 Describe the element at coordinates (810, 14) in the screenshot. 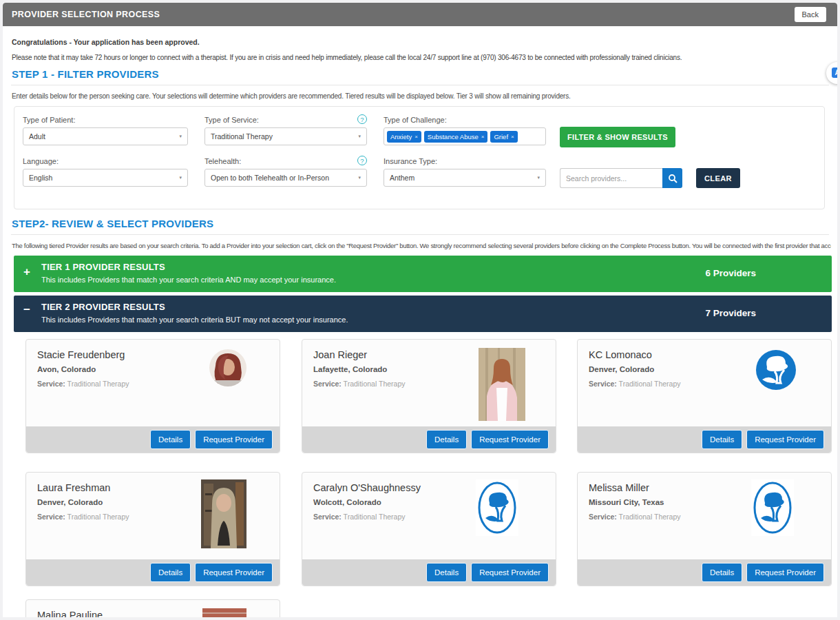

I see `back-button: Back` at that location.